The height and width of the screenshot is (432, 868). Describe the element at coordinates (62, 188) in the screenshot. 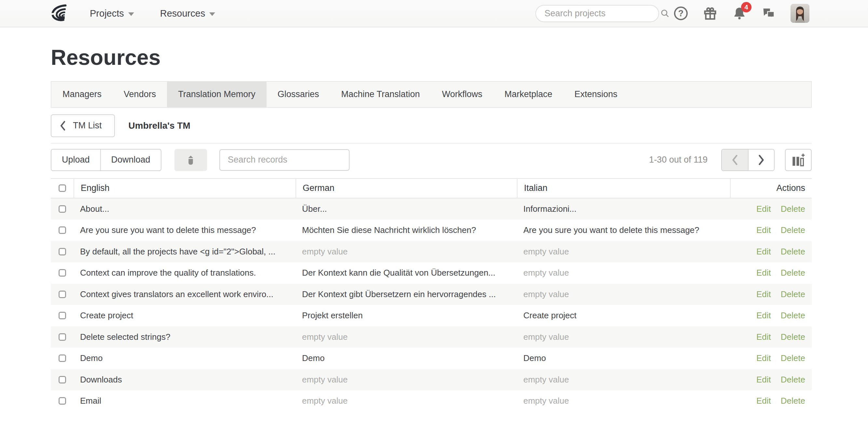

I see `select-all-checkbox` at that location.